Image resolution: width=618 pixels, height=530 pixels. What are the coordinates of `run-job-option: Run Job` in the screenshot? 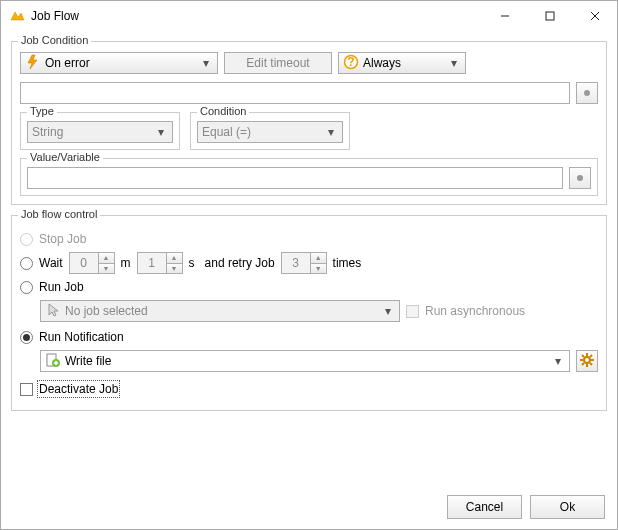 It's located at (309, 287).